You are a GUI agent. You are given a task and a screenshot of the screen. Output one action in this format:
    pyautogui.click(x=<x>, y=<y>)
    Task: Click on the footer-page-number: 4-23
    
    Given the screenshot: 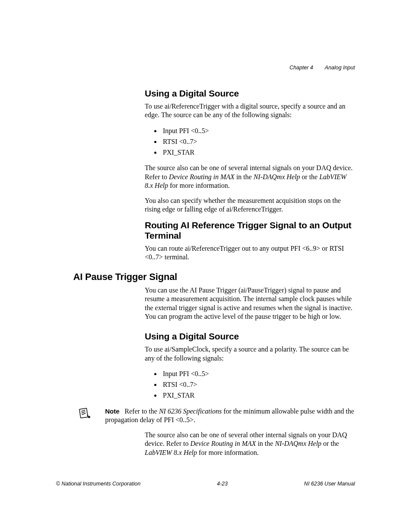 What is the action you would take?
    pyautogui.click(x=222, y=484)
    